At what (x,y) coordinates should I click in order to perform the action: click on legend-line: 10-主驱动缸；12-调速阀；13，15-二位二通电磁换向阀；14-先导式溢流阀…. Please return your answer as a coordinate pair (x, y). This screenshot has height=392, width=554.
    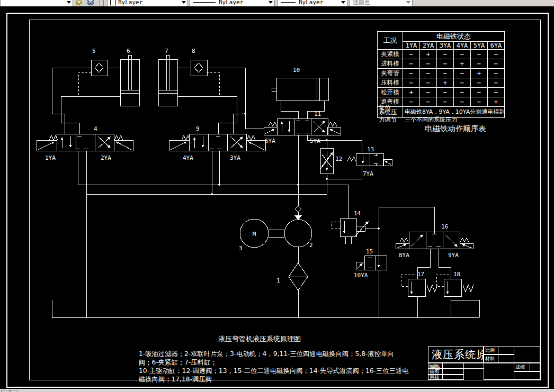
    Looking at the image, I should click on (274, 371).